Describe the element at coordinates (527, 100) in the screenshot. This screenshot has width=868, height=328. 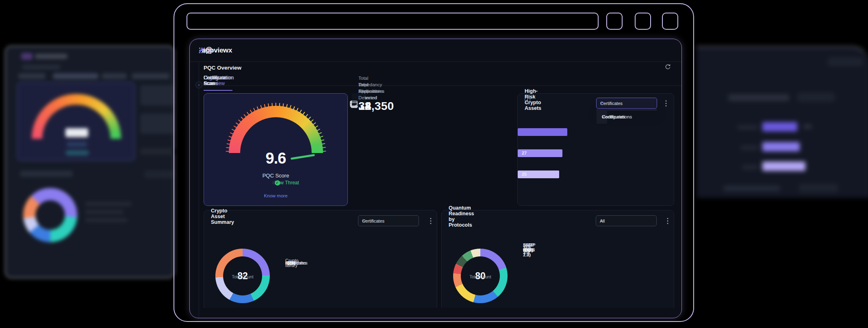
I see `info-icon: i` at that location.